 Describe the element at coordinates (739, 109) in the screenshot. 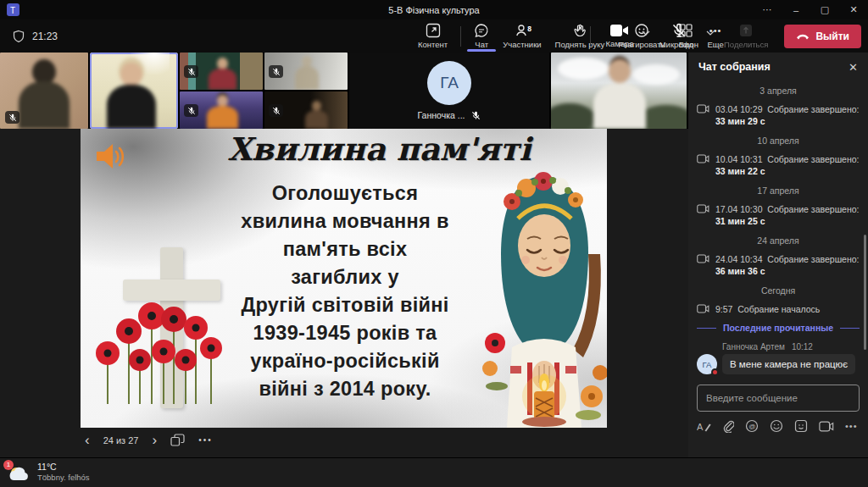

I see `event-time: 03.04 10:29` at that location.